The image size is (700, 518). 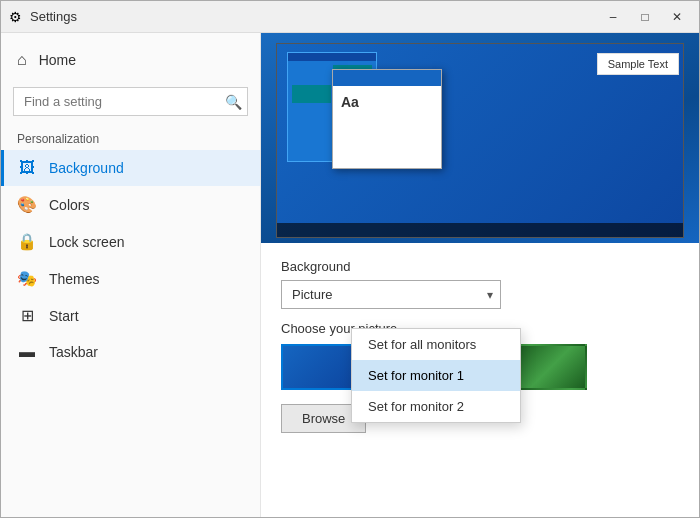 I want to click on sidebar-item-colors: 🎨 Colors, so click(x=130, y=204).